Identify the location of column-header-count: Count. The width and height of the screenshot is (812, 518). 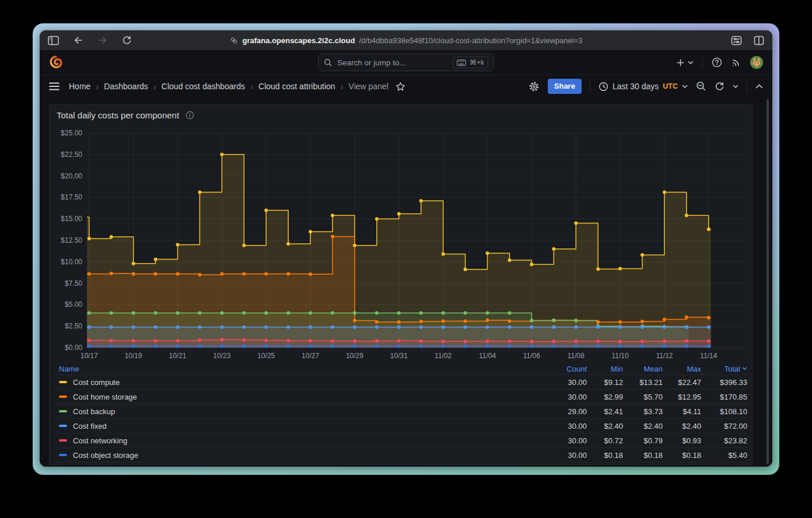
(564, 369).